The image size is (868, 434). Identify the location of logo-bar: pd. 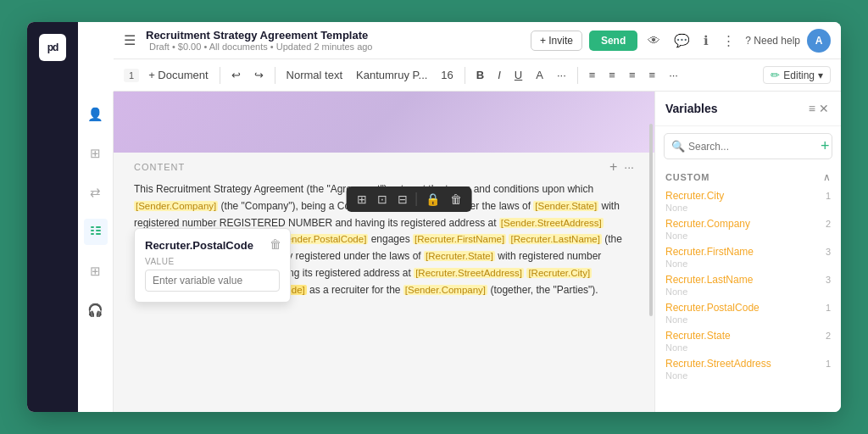
(53, 217).